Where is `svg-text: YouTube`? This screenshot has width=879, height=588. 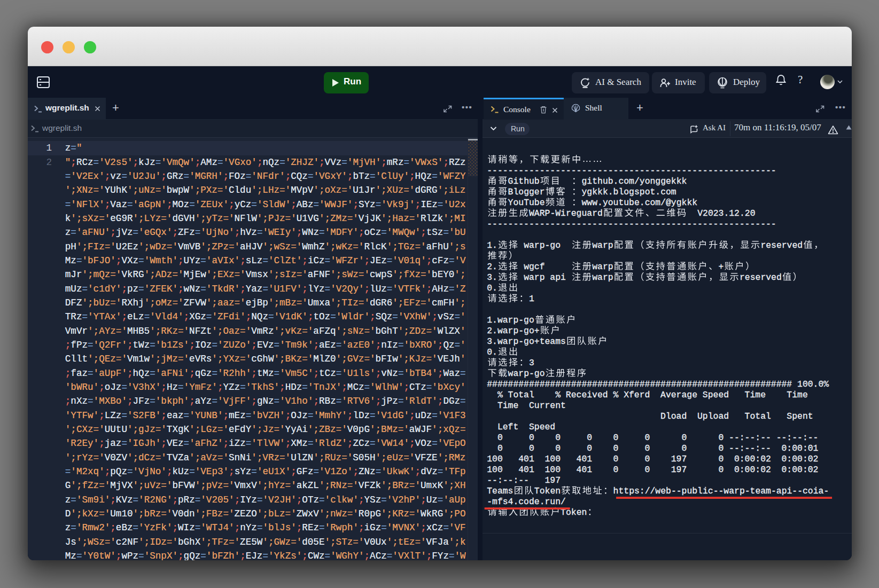 svg-text: YouTube is located at coordinates (527, 203).